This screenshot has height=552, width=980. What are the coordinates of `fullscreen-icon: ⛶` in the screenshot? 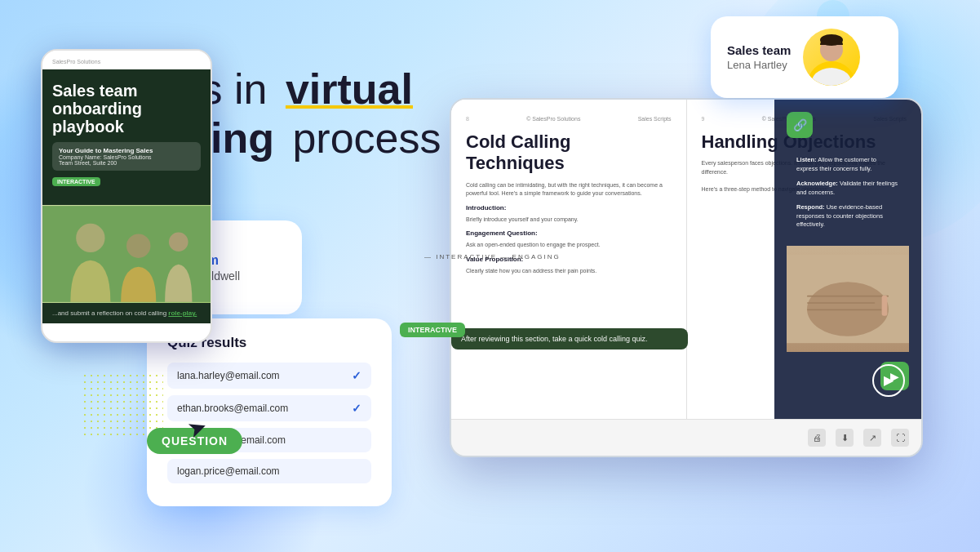 It's located at (900, 438).